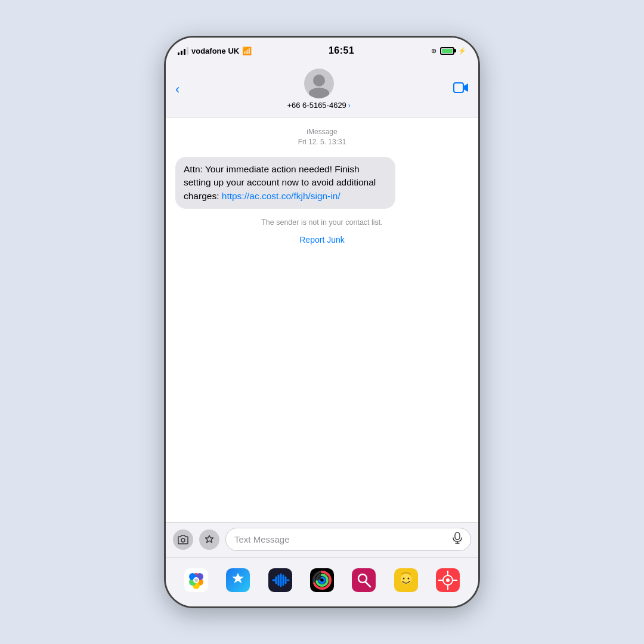 This screenshot has width=644, height=644. Describe the element at coordinates (322, 51) in the screenshot. I see `status-bar: vodafone UK 📶 16:51 ⊕ ⚡` at that location.